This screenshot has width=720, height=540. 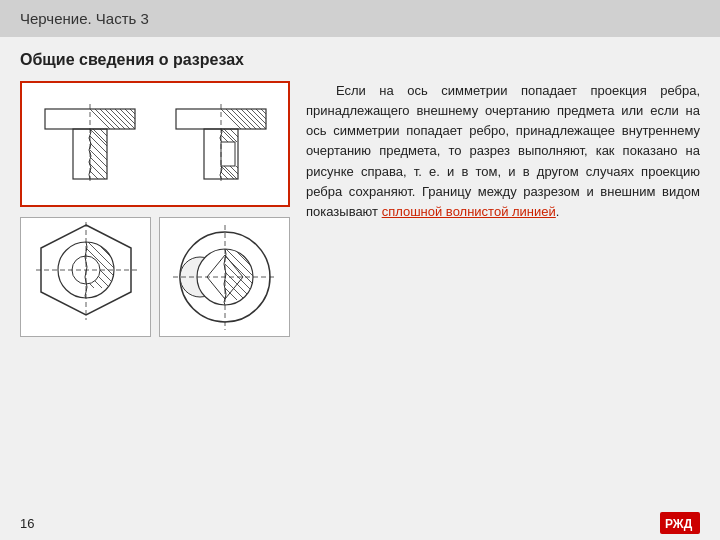 What do you see at coordinates (224, 277) in the screenshot?
I see `drawing-bottom-right` at bounding box center [224, 277].